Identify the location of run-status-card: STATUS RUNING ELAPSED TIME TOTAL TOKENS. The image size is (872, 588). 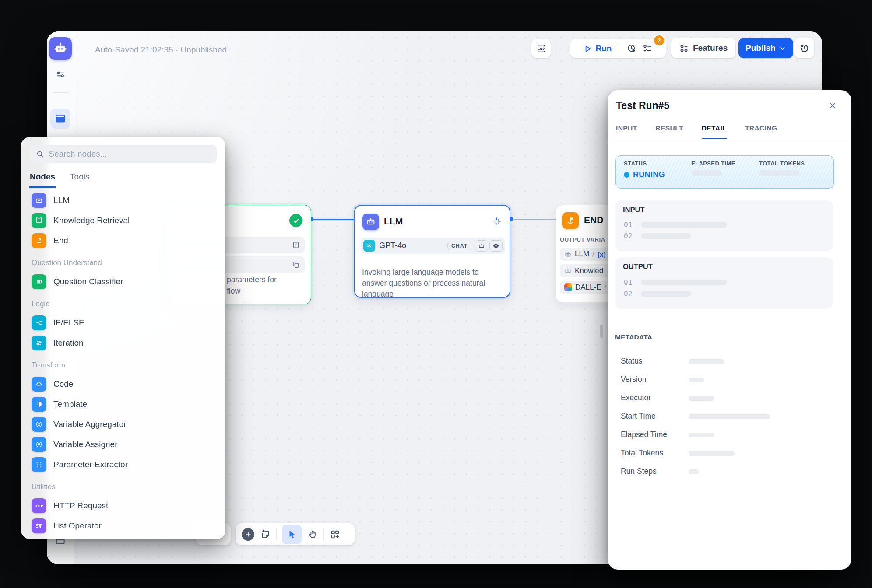
(725, 172).